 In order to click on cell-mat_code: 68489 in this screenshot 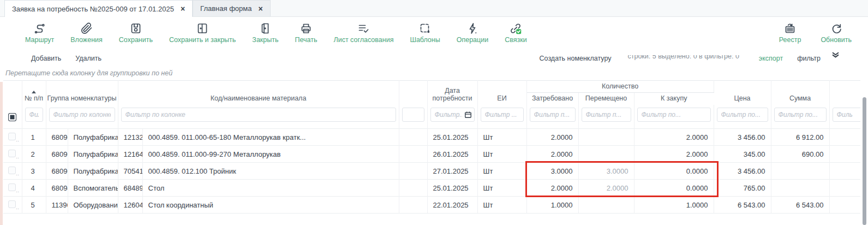, I will do `click(130, 188)`.